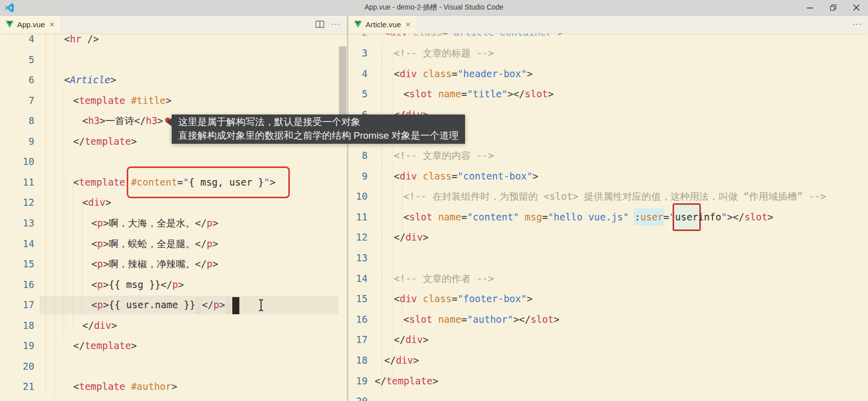  I want to click on code-text: <div>, so click(97, 203).